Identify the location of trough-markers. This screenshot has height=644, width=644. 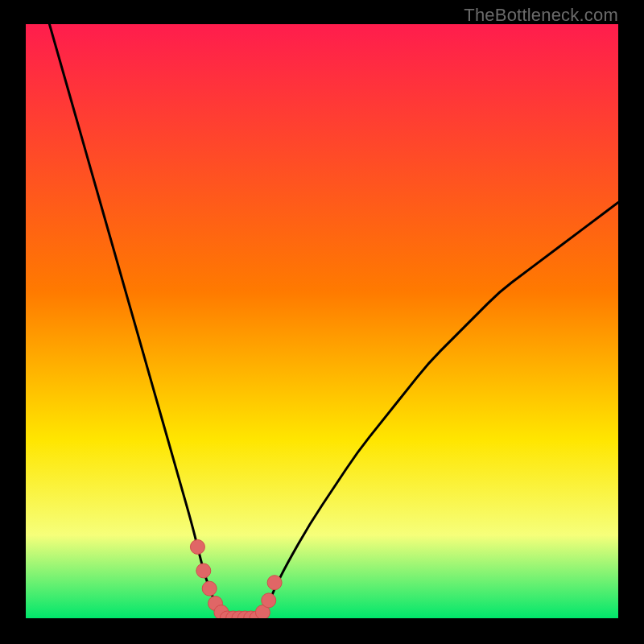
(236, 579).